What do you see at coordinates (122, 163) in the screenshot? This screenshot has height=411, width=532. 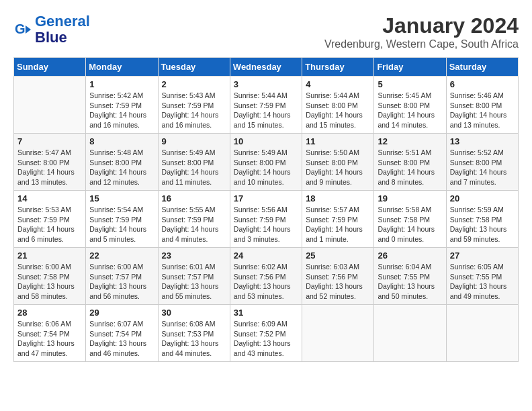 I see `calendar-cell: 8Sunrise: 5:48 AM Sunset: 8:00 PM Daylig…` at bounding box center [122, 163].